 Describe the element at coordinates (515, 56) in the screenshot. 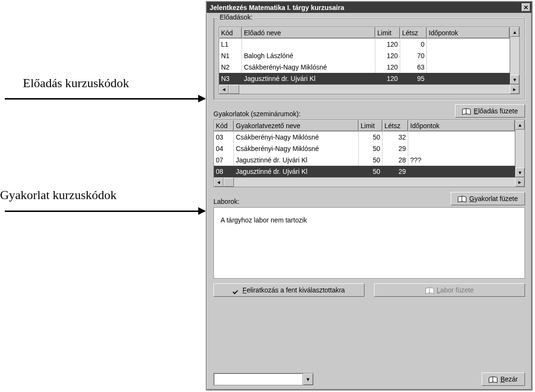

I see `lectures-vscroll: ▲ ▼` at that location.